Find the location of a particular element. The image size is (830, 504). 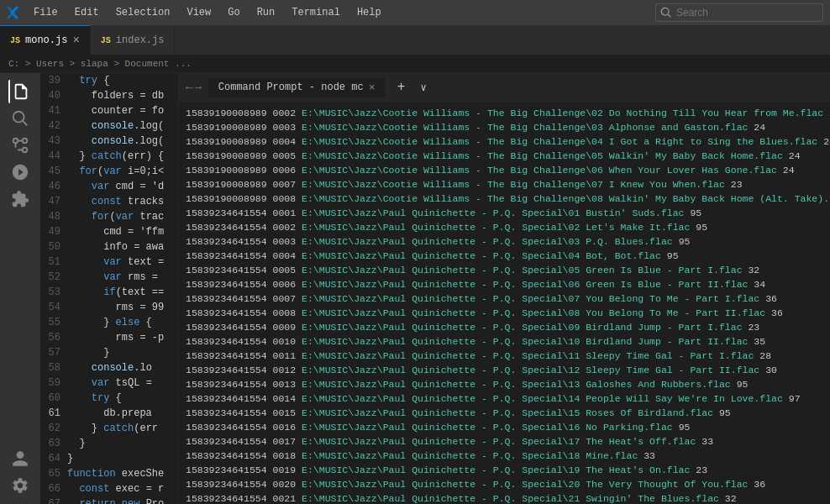

code-line: } else { is located at coordinates (121, 323).